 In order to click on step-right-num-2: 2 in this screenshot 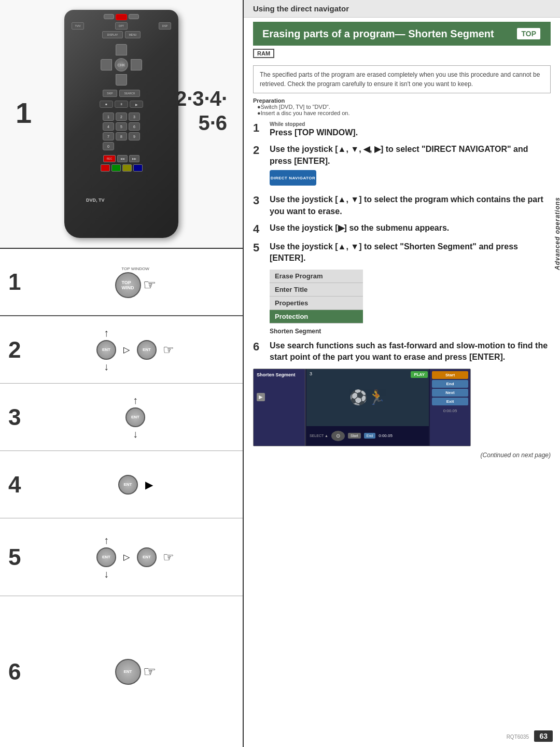, I will do `click(259, 166)`.